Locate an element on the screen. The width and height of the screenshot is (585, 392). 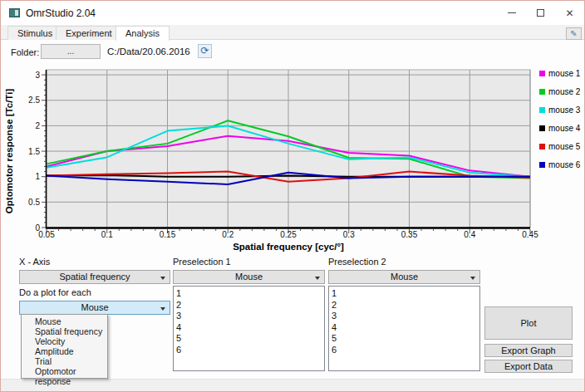
chart-legend: mouse 1mouse 2mouse 3mouse 4mouse 5mouse… is located at coordinates (560, 123).